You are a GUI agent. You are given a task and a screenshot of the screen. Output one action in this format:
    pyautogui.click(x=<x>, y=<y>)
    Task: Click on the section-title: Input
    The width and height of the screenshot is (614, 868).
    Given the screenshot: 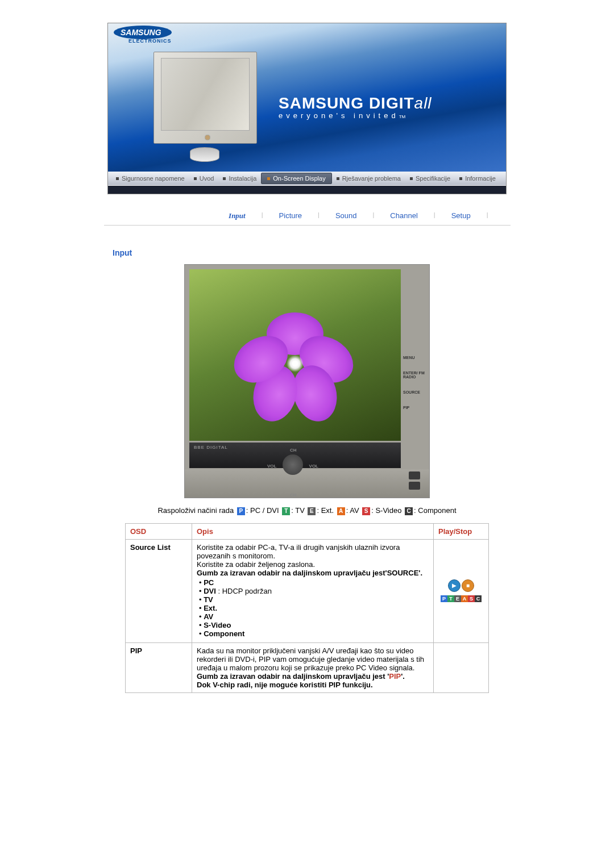 What is the action you would take?
    pyautogui.click(x=309, y=253)
    